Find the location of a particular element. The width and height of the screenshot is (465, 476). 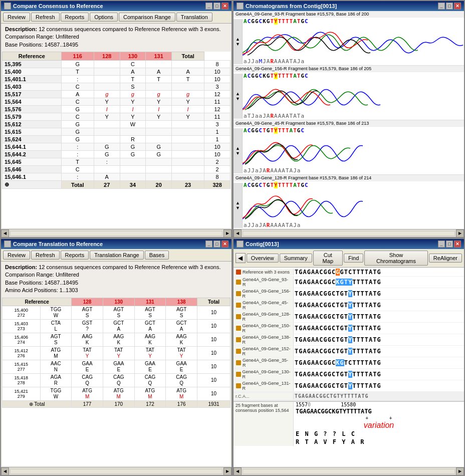

table-row: 15,646.1 : A 8 is located at coordinates (116, 177).